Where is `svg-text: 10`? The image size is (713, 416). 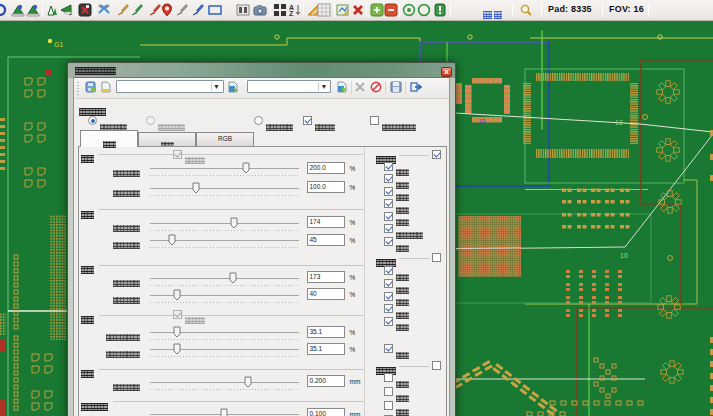 svg-text: 10 is located at coordinates (624, 256).